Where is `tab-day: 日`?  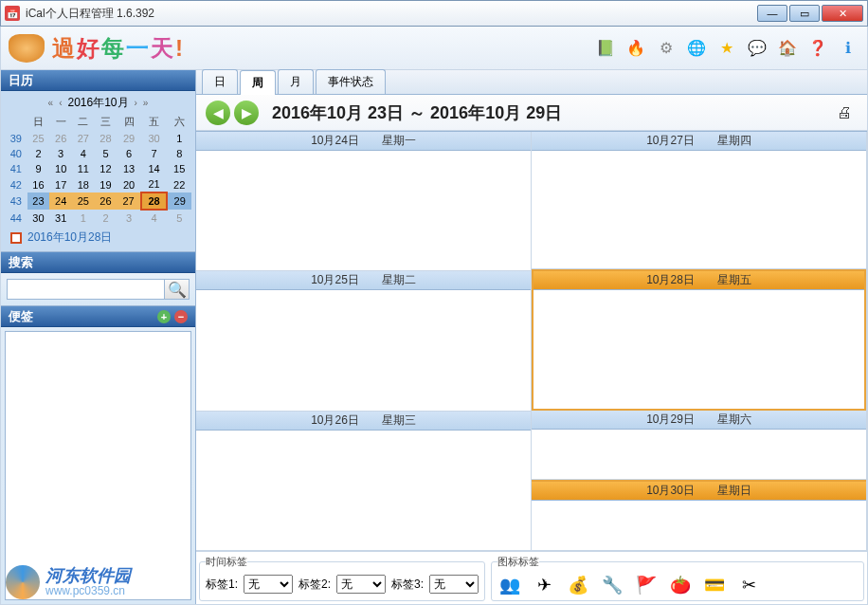
tab-day: 日 is located at coordinates (220, 82).